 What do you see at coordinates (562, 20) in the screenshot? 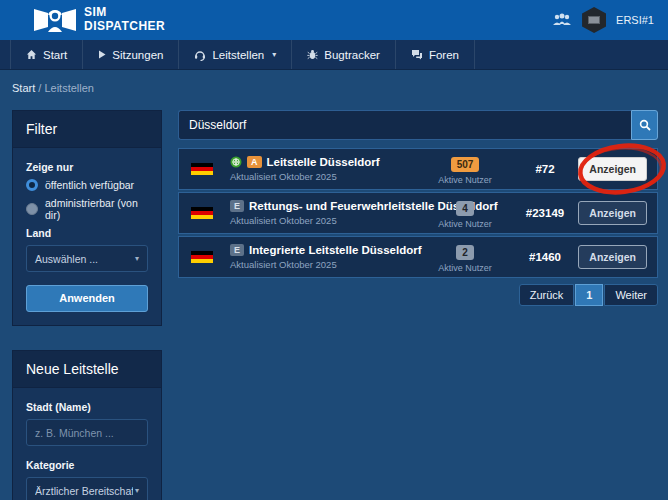
I see `users-group-icon` at bounding box center [562, 20].